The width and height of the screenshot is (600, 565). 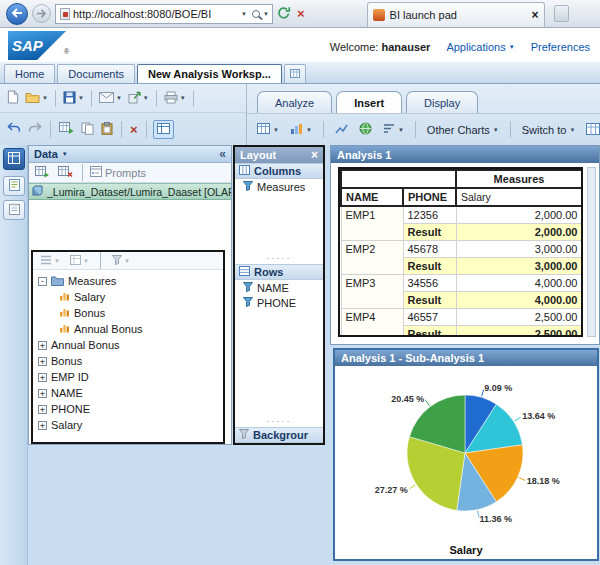 What do you see at coordinates (210, 74) in the screenshot?
I see `tab-new-analysis-workspace: New Analysis Worksp...` at bounding box center [210, 74].